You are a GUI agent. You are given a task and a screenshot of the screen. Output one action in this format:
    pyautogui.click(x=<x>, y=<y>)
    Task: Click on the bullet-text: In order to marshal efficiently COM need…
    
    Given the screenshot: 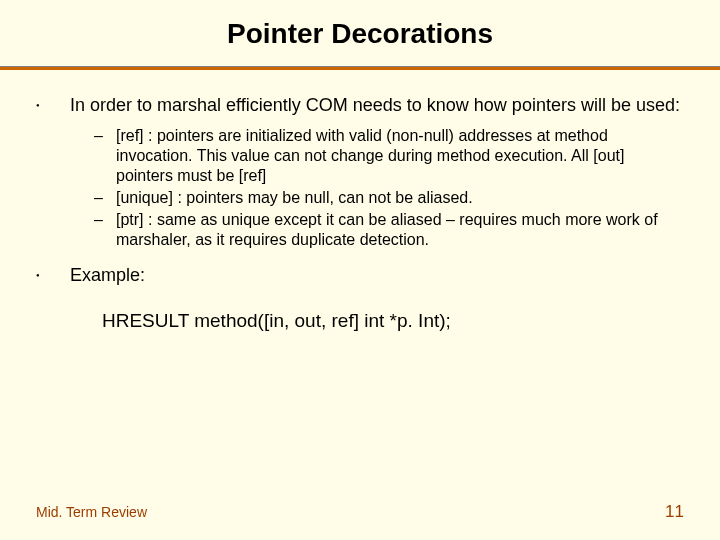 What is the action you would take?
    pyautogui.click(x=378, y=106)
    